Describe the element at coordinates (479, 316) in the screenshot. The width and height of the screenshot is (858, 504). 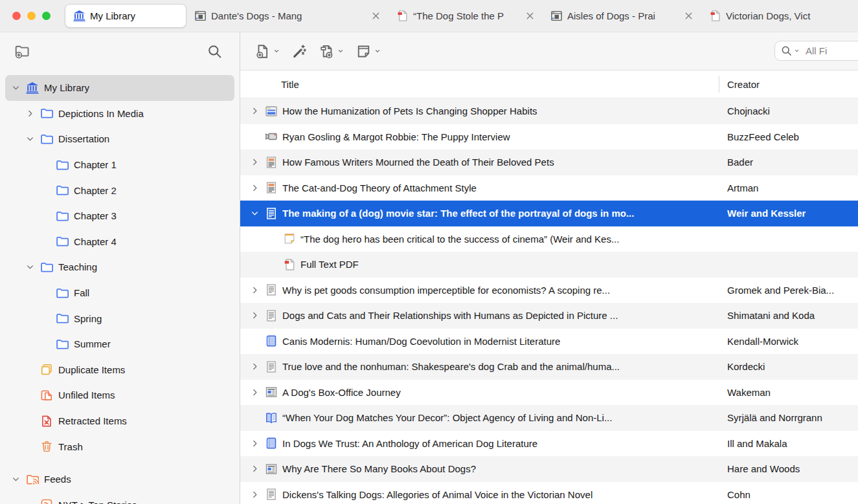
I see `item-title-cell: Dogs and Cats and Their Relationships wi…` at that location.